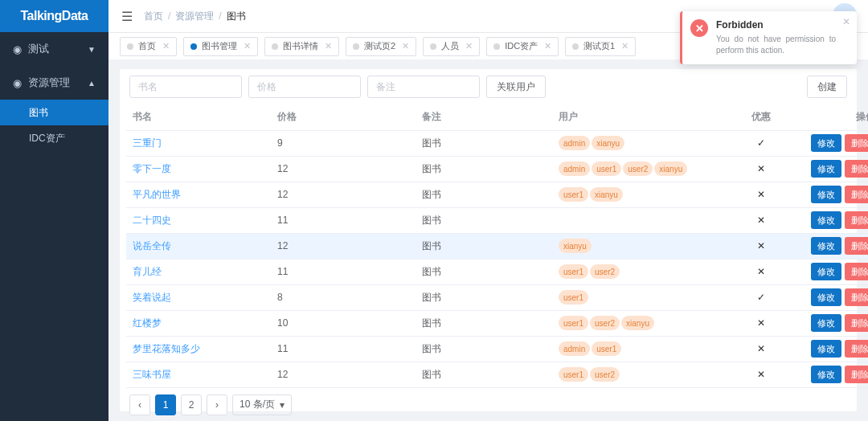 Image resolution: width=868 pixels, height=421 pixels. What do you see at coordinates (18, 50) in the screenshot?
I see `menu-icon: ◉` at bounding box center [18, 50].